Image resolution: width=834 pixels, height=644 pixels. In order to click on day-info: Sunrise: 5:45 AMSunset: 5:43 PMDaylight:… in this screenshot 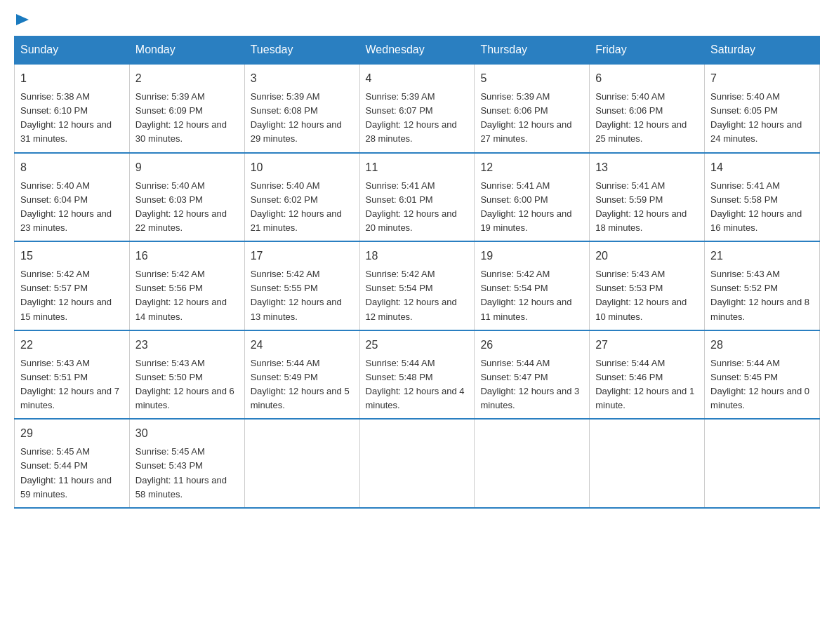, I will do `click(187, 473)`.